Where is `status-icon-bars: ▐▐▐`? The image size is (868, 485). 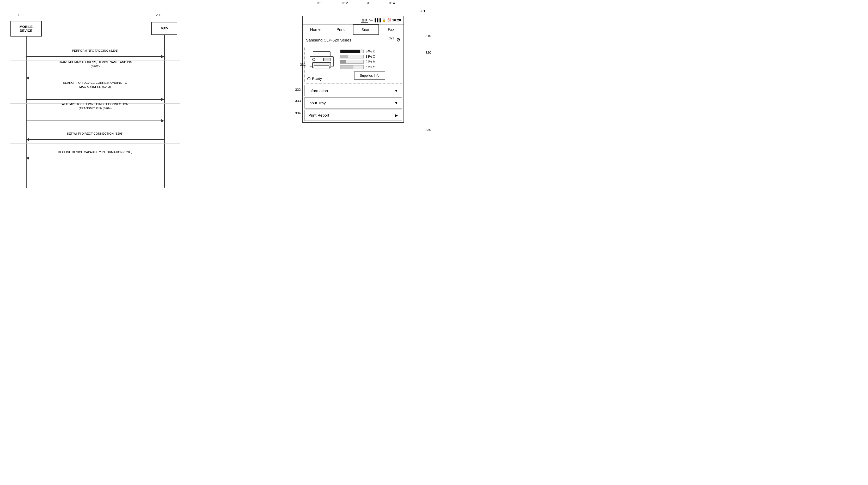 status-icon-bars: ▐▐▐ is located at coordinates (377, 20).